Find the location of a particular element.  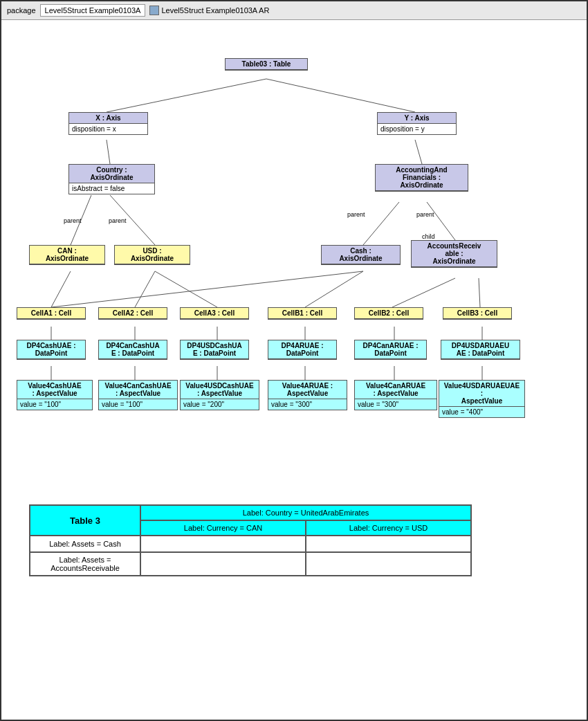

row1-label: Label: Assets = Cash is located at coordinates (85, 544).